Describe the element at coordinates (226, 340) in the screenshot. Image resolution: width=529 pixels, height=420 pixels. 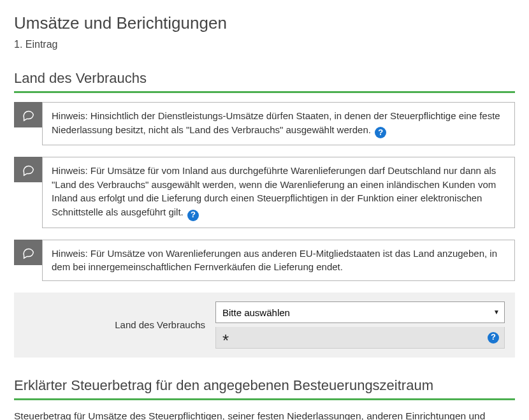
I see `required-star-icon: *` at that location.